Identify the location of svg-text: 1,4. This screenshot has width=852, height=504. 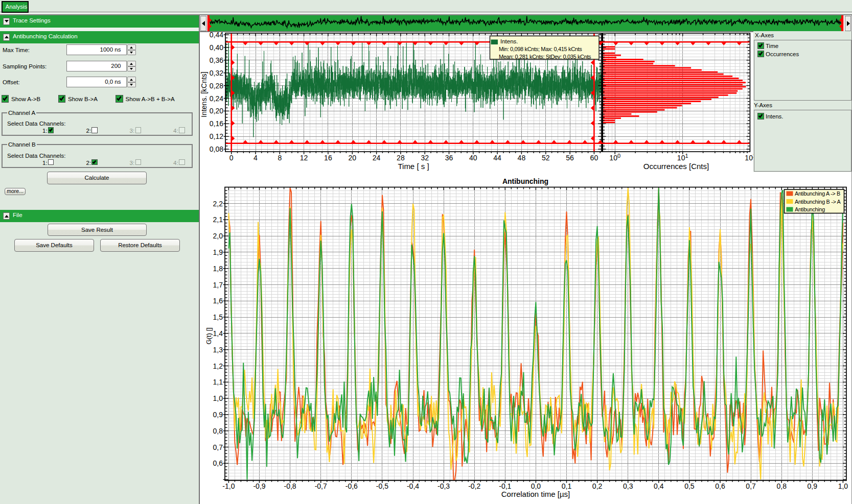
(218, 333).